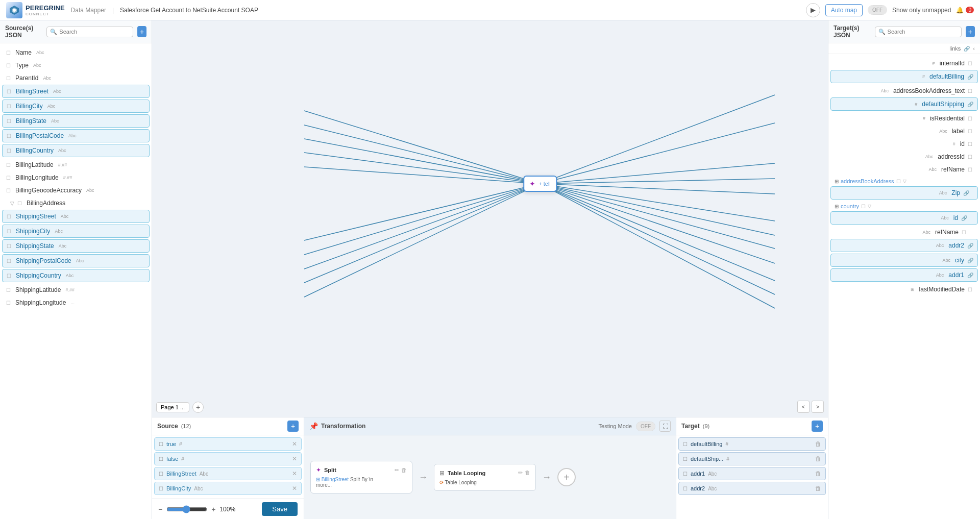 The height and width of the screenshot is (519, 980). I want to click on list-item-mapped: ☐ BillingPostalCode Abc, so click(76, 136).